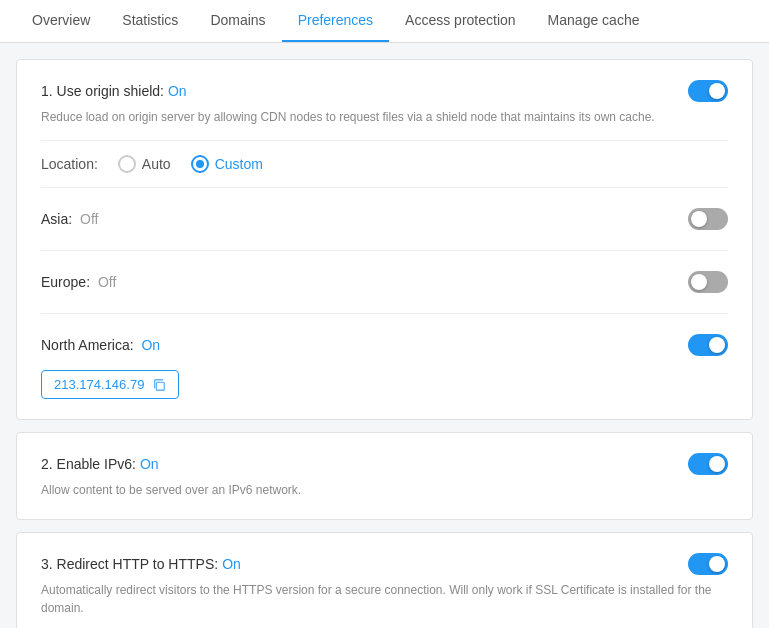  Describe the element at coordinates (159, 385) in the screenshot. I see `copy-icon` at that location.